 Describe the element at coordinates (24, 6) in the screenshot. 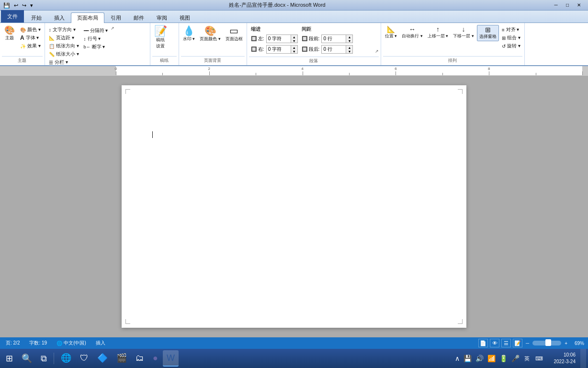

I see `redo-quick-btn: ↪` at that location.